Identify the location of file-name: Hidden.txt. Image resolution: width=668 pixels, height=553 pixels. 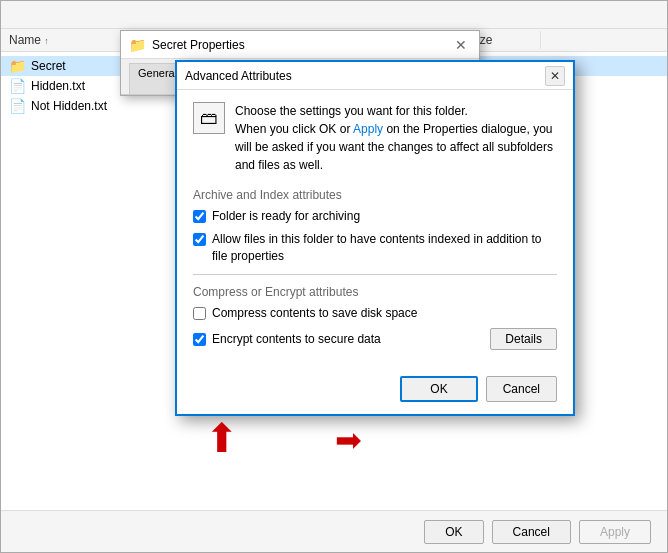
(58, 86).